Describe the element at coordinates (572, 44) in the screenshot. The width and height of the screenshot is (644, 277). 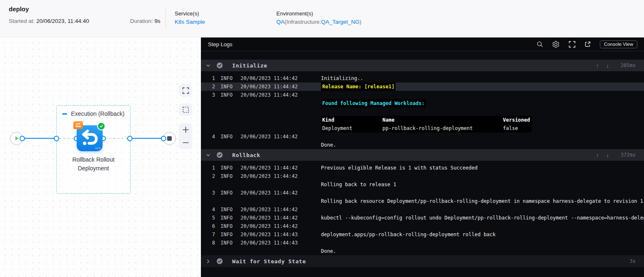
I see `log-fullscreen-button` at that location.